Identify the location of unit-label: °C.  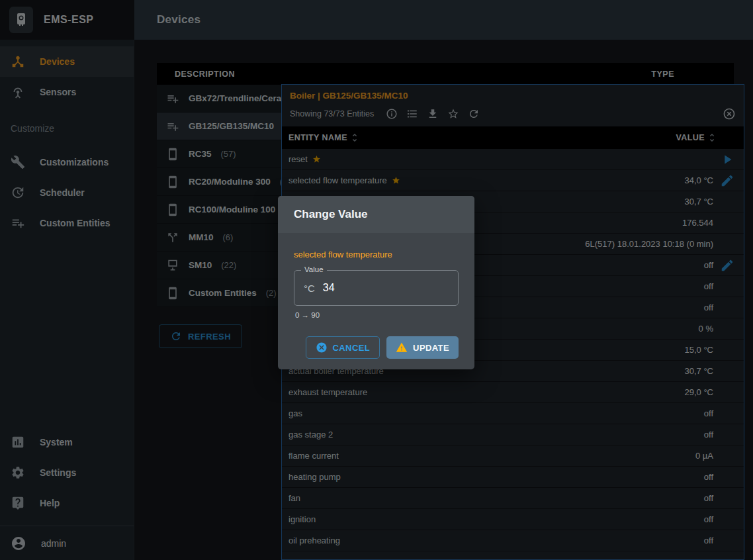
(310, 289).